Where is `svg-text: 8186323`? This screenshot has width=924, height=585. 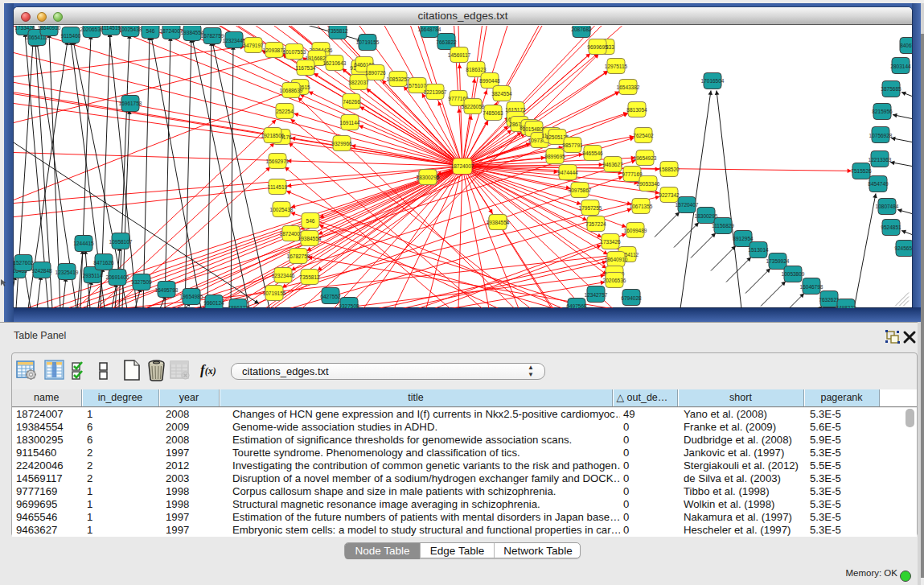 svg-text: 8186323 is located at coordinates (476, 69).